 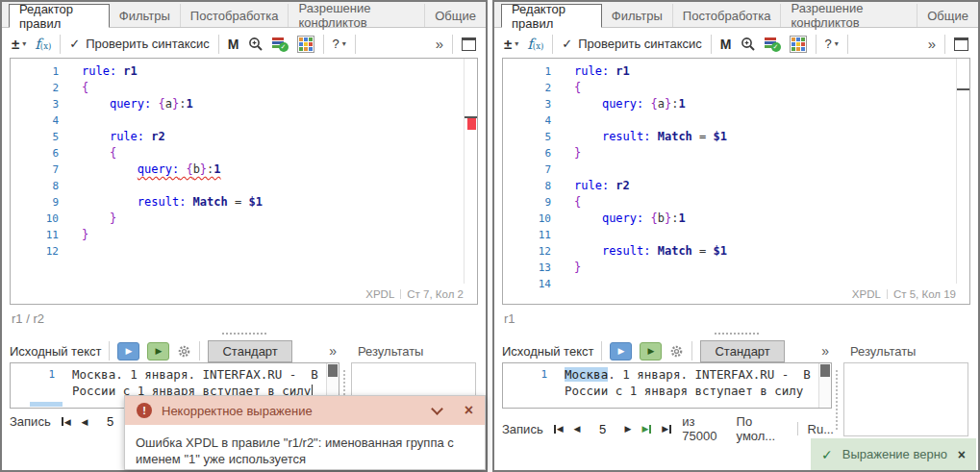 What do you see at coordinates (244, 104) in the screenshot?
I see `code-line: 3 query: {a}:1` at bounding box center [244, 104].